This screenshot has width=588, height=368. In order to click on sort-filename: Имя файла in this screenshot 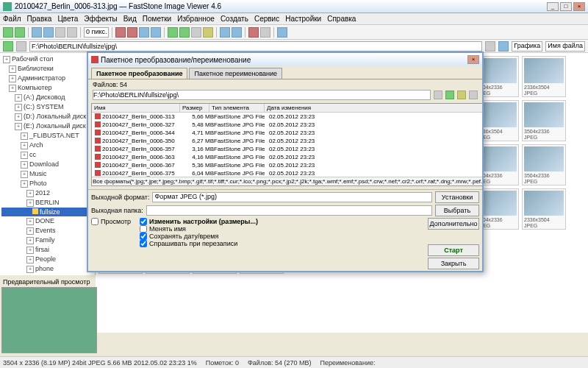, I will do `click(565, 46)`.